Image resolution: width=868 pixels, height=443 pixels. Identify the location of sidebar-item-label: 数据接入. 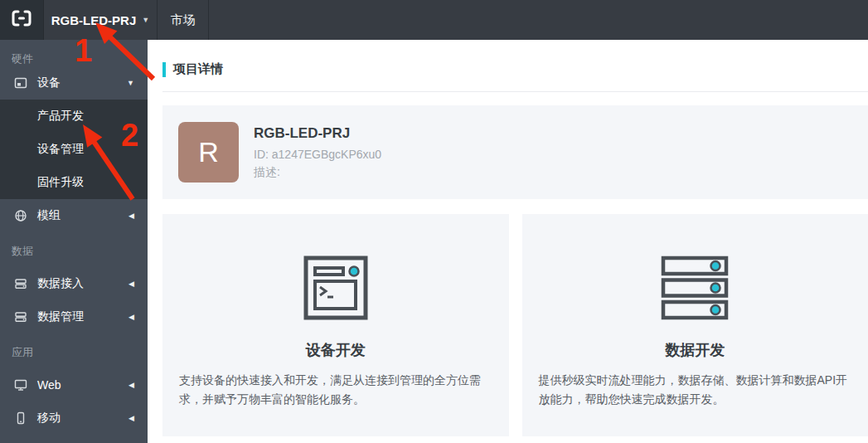
(61, 284).